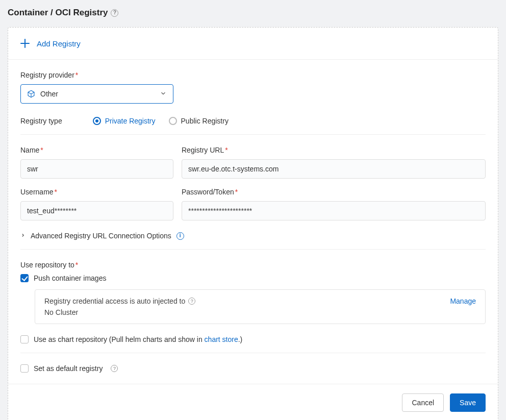 This screenshot has width=506, height=420. What do you see at coordinates (463, 301) in the screenshot?
I see `manage-link: Manage` at bounding box center [463, 301].